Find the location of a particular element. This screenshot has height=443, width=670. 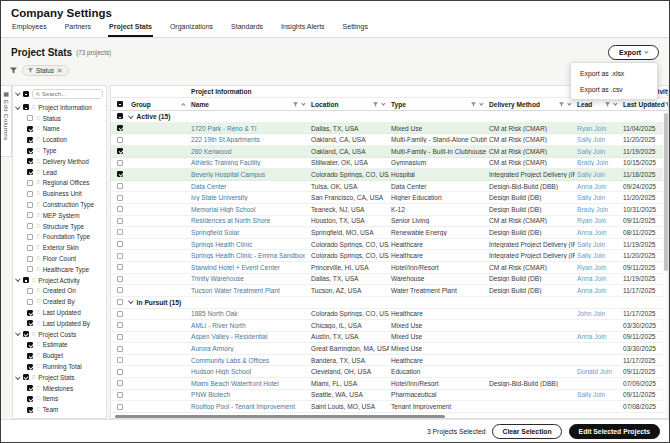

table-row: 222 19th St ApartmentsOakland, CA, USAMu… is located at coordinates (387, 140).